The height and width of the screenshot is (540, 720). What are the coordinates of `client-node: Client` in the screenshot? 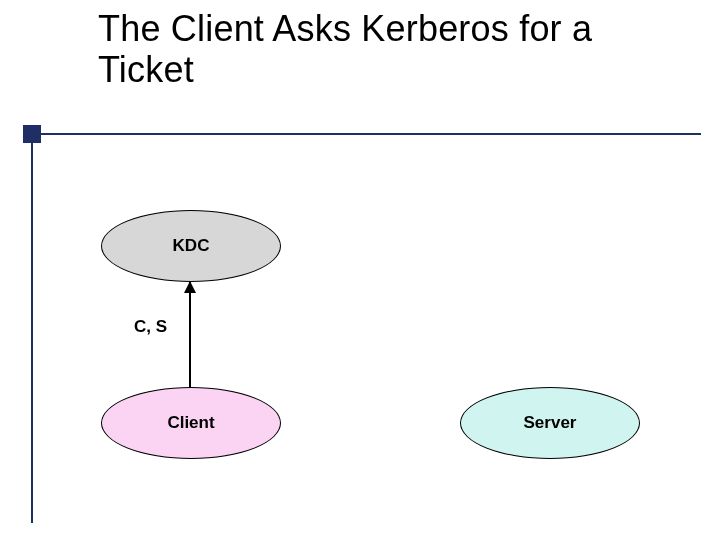 It's located at (191, 423).